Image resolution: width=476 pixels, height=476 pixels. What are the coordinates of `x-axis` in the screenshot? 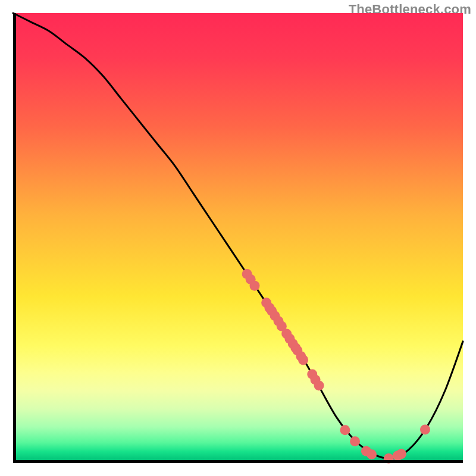 It's located at (238, 462).